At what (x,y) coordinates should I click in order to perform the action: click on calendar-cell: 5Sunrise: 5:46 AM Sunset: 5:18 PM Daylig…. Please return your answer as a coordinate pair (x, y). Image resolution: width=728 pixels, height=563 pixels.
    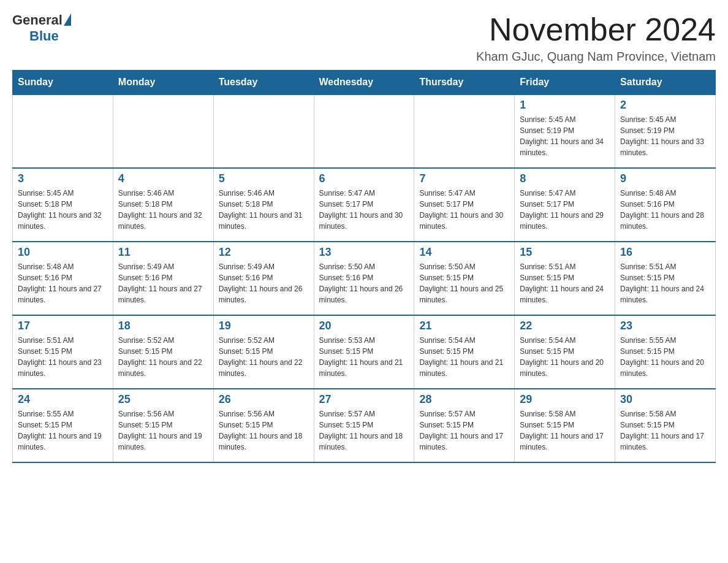
    Looking at the image, I should click on (264, 205).